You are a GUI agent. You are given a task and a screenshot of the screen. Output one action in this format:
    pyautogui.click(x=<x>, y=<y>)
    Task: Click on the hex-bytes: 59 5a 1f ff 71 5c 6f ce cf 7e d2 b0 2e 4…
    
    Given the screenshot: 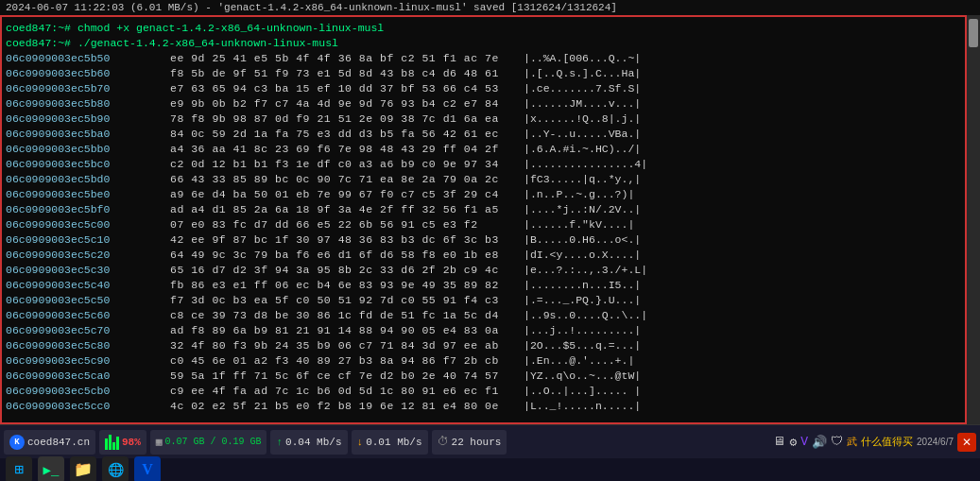 What is the action you would take?
    pyautogui.click(x=345, y=376)
    